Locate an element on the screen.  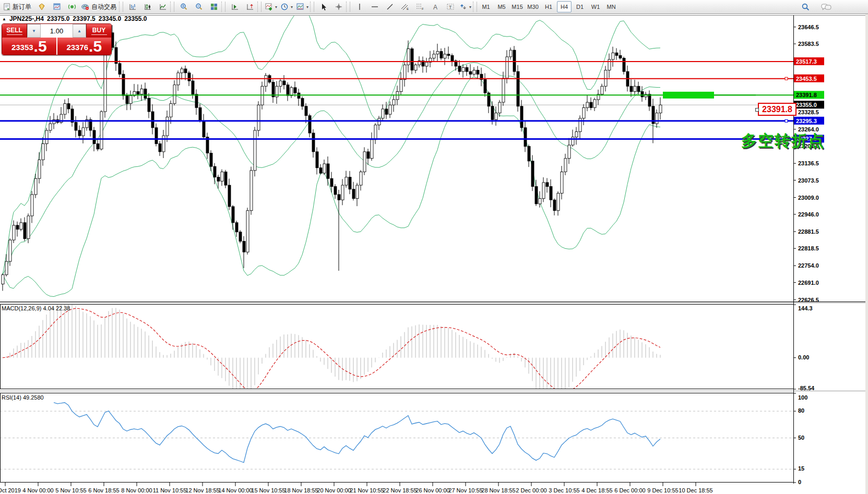
arrows-button: ▾ is located at coordinates (466, 7).